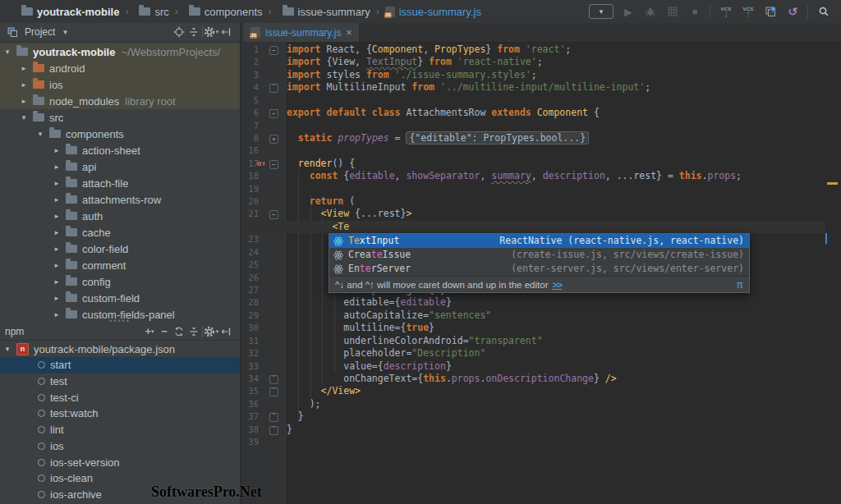 This screenshot has height=504, width=841. Describe the element at coordinates (120, 282) in the screenshot. I see `project-tree-item-config: ▸config` at that location.